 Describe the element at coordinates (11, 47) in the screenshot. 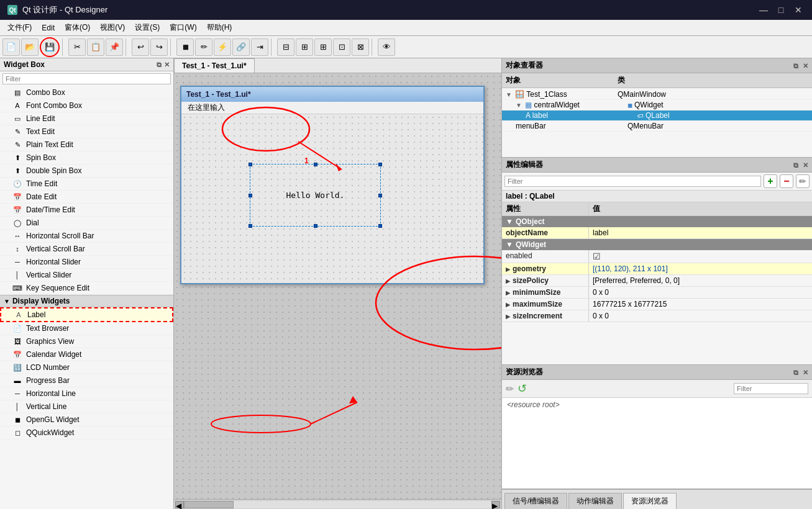

I see `toolbar-new: 📄` at that location.